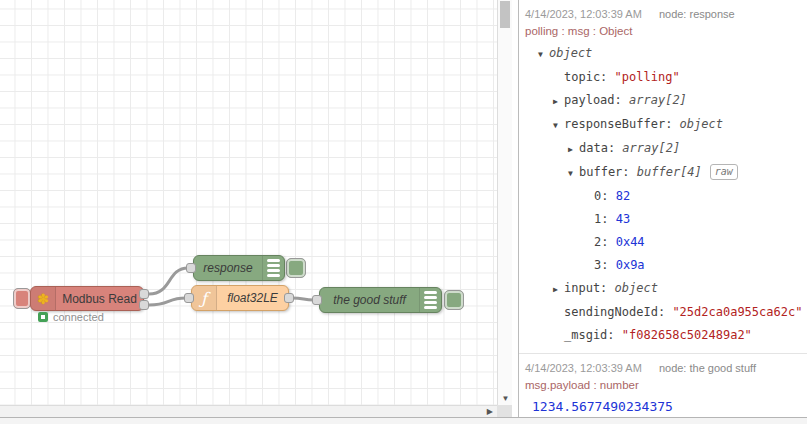 Image resolution: width=807 pixels, height=424 pixels. I want to click on property-value: "f082658c502489a2", so click(687, 335).